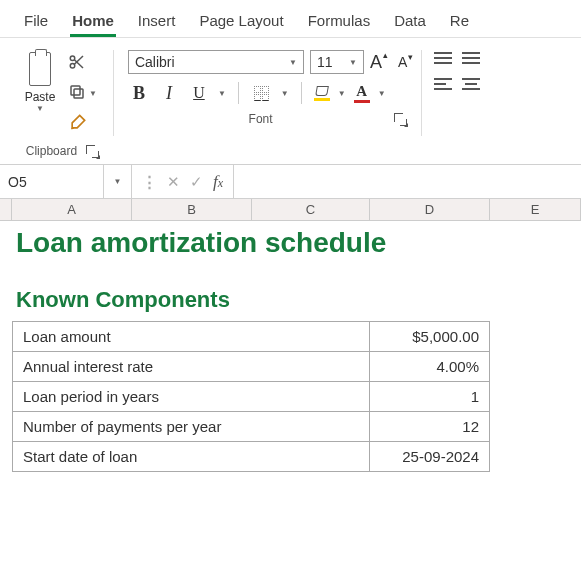 This screenshot has height=565, width=581. Describe the element at coordinates (155, 62) in the screenshot. I see `font-name-value: Calibri` at that location.